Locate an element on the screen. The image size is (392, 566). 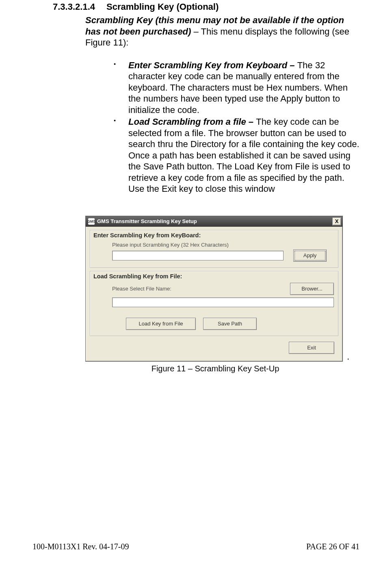
close-button: X is located at coordinates (337, 221).